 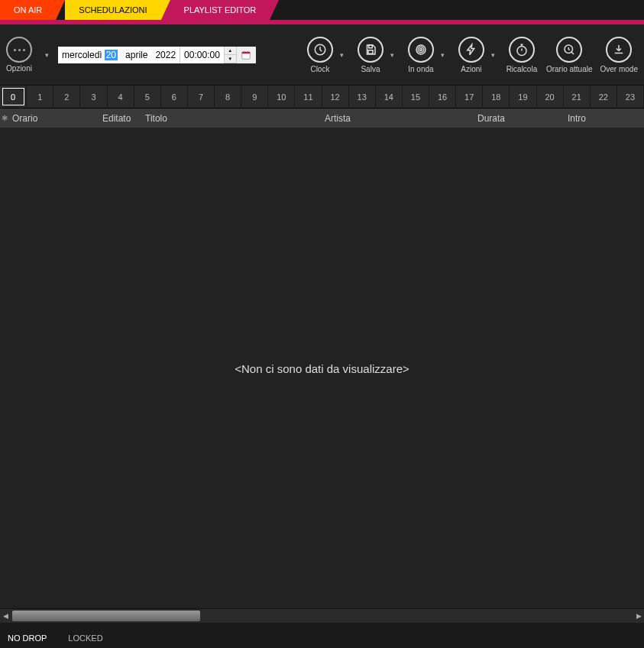 I want to click on lightning-icon, so click(x=471, y=50).